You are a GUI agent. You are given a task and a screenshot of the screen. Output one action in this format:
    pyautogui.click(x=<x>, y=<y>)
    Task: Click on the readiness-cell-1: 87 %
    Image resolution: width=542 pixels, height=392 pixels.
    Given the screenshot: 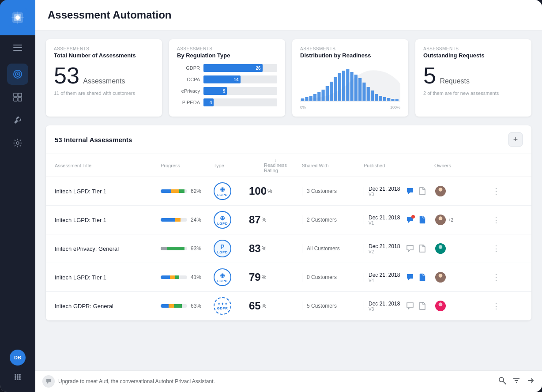 What is the action you would take?
    pyautogui.click(x=275, y=220)
    